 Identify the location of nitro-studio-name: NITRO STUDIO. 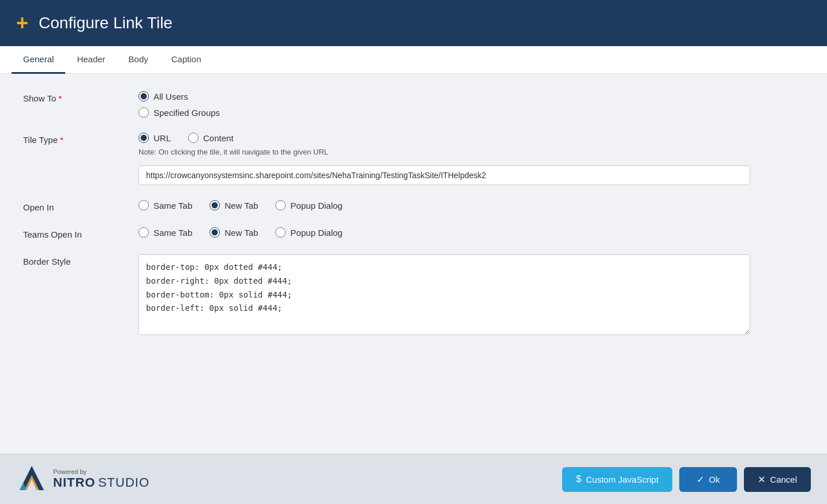
(102, 483).